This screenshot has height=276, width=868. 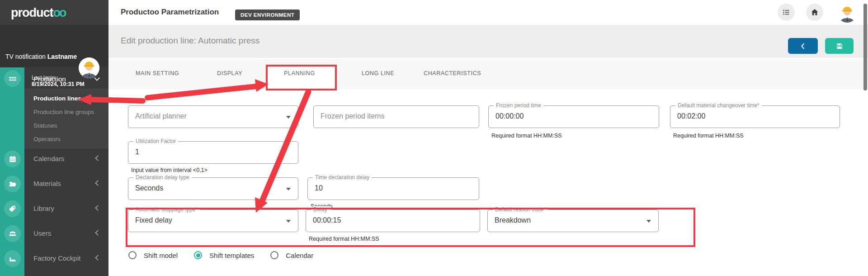 I want to click on field-label: Frozen period time, so click(x=519, y=105).